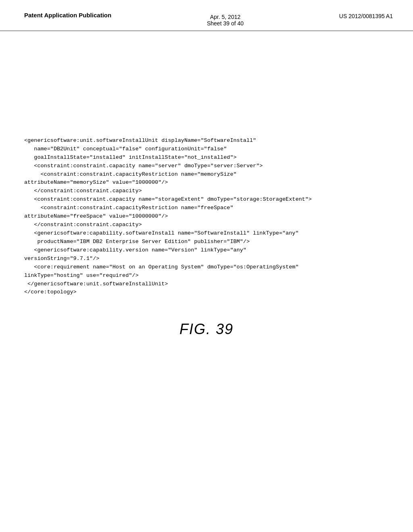  Describe the element at coordinates (206, 329) in the screenshot. I see `figure-label: FIG. 39` at that location.